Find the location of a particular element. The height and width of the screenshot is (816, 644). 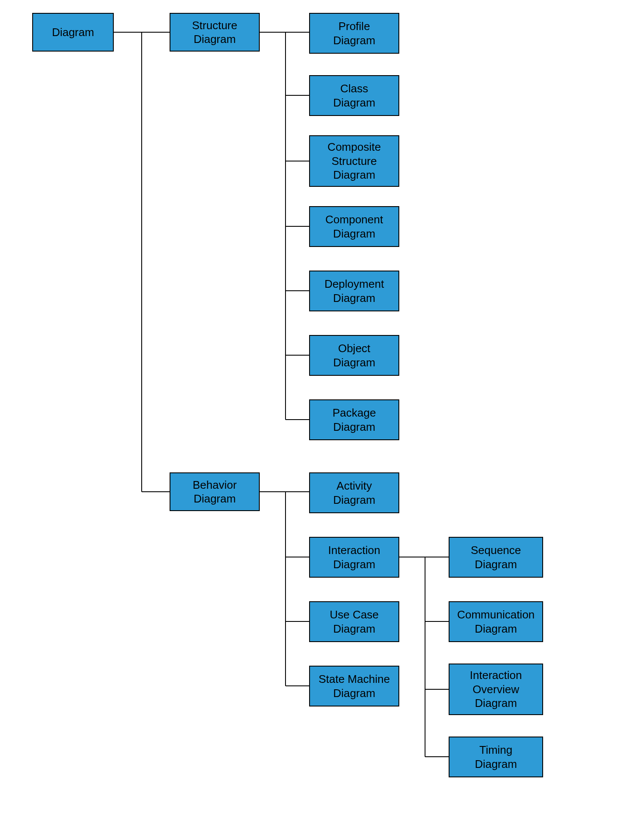

node-sequence-diagram: Sequence Diagram is located at coordinates (496, 557).